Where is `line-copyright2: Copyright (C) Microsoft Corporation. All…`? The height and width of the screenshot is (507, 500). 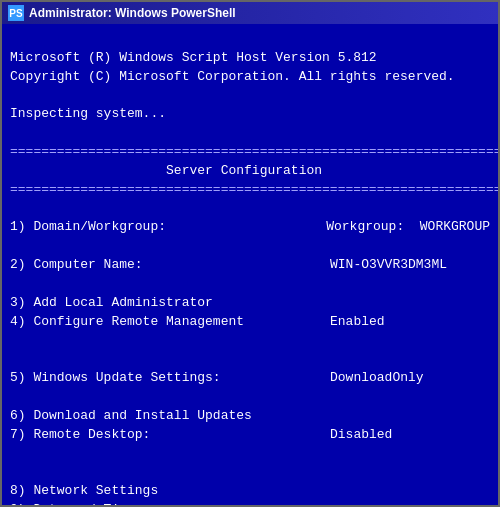
line-copyright2: Copyright (C) Microsoft Corporation. All… is located at coordinates (232, 76).